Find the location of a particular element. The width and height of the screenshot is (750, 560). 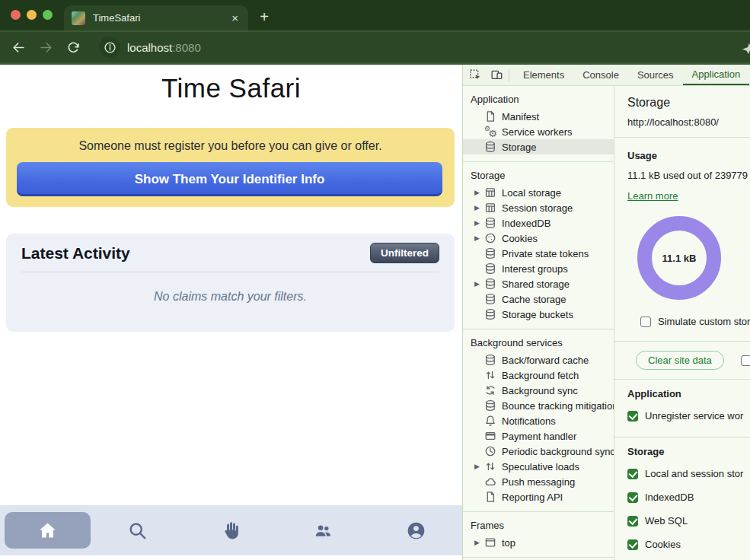

clear-site-data-row: Clear site data in is located at coordinates (682, 361).